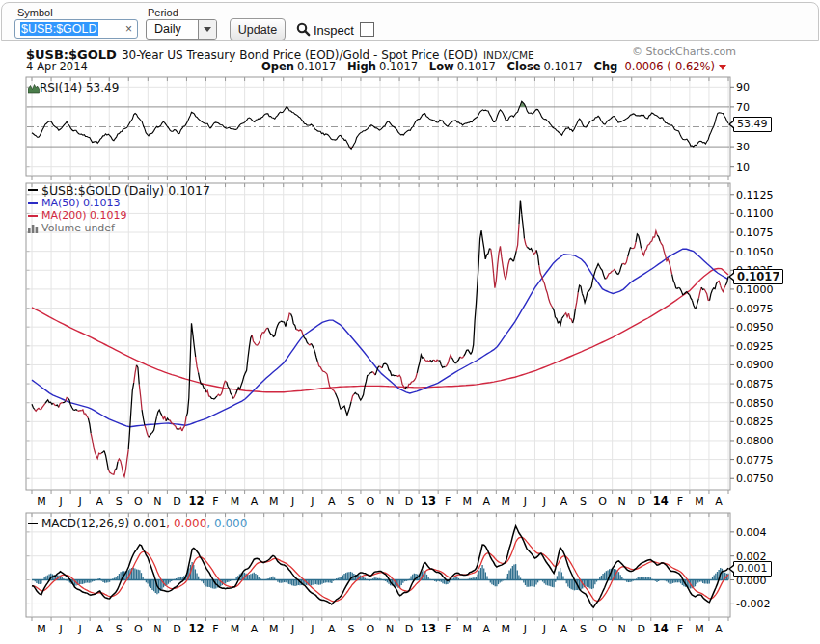 The height and width of the screenshot is (644, 820). What do you see at coordinates (35, 13) in the screenshot?
I see `symbol-label: Symbol` at bounding box center [35, 13].